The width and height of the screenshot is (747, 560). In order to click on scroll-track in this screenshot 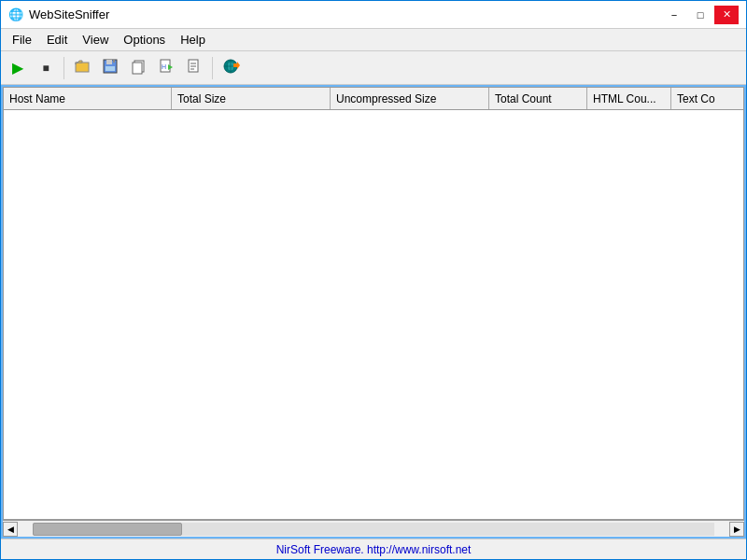, I will do `click(374, 529)`.